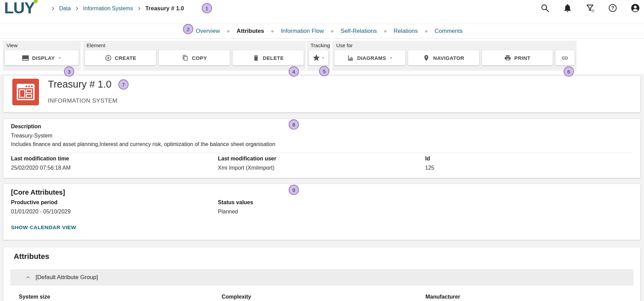 The height and width of the screenshot is (301, 644). What do you see at coordinates (321, 207) in the screenshot?
I see `core-field-status-values: Status valuesPlanned` at bounding box center [321, 207].